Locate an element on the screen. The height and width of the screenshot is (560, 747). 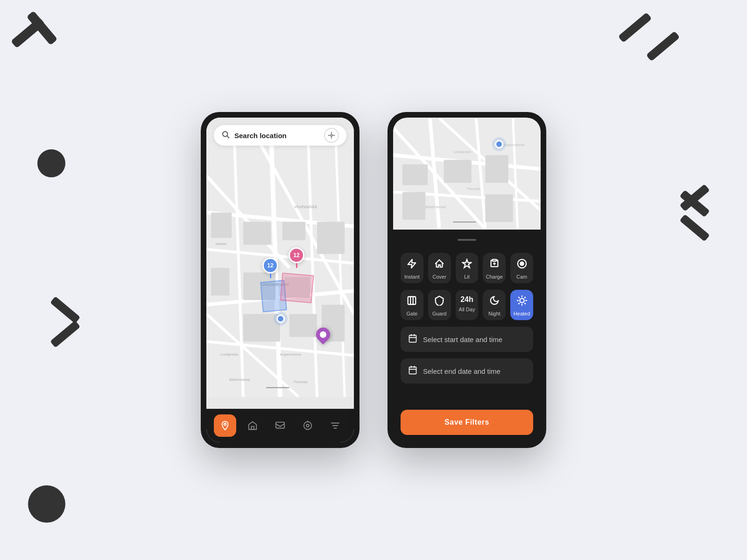
lit-icon is located at coordinates (467, 265).